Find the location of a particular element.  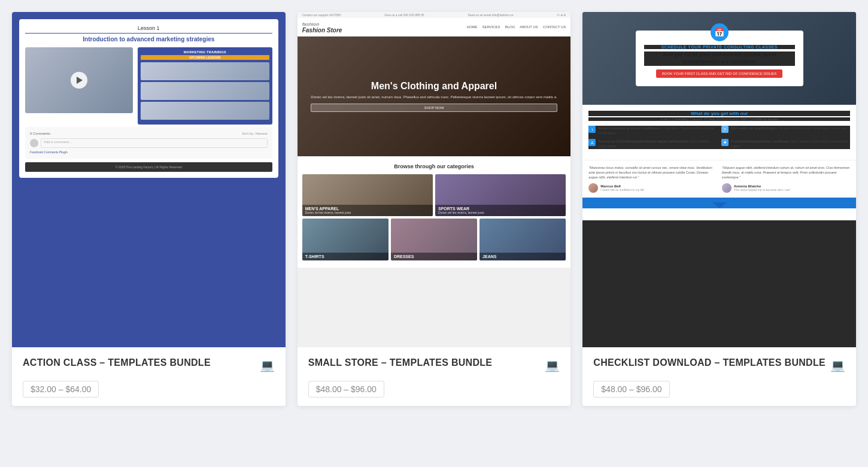

top-contact: Contact our support 24/7/365 is located at coordinates (322, 15).